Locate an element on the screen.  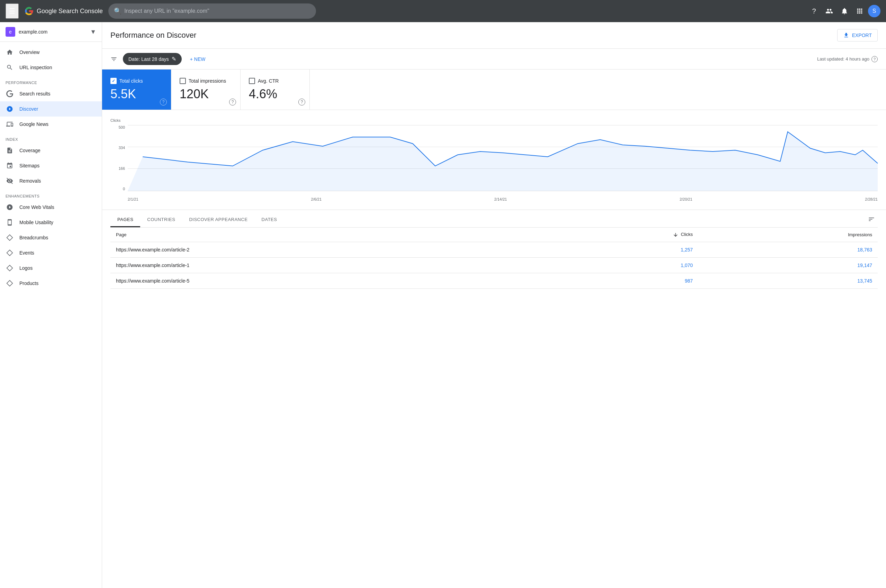
page-title: Performance on Discover is located at coordinates (153, 35).